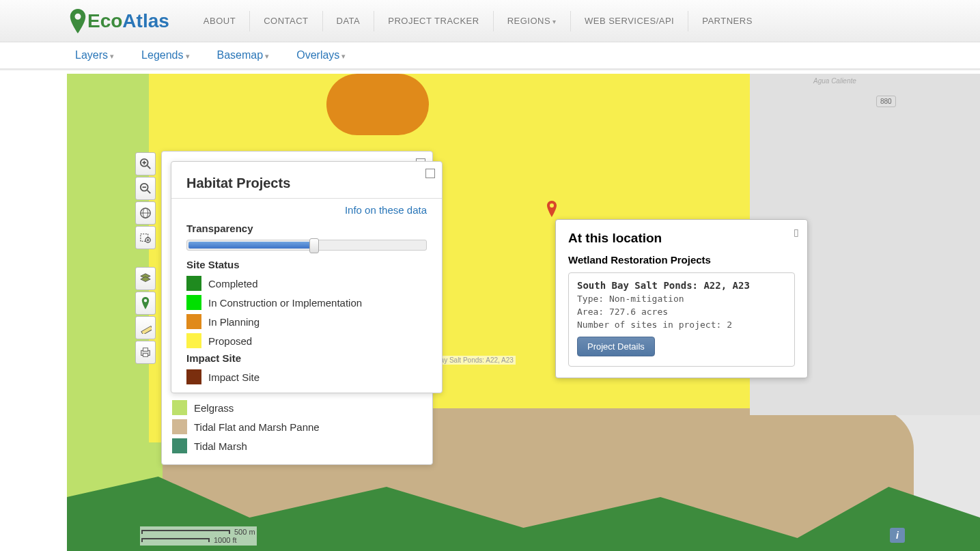 The image size is (980, 551). I want to click on transparency-slider, so click(307, 245).